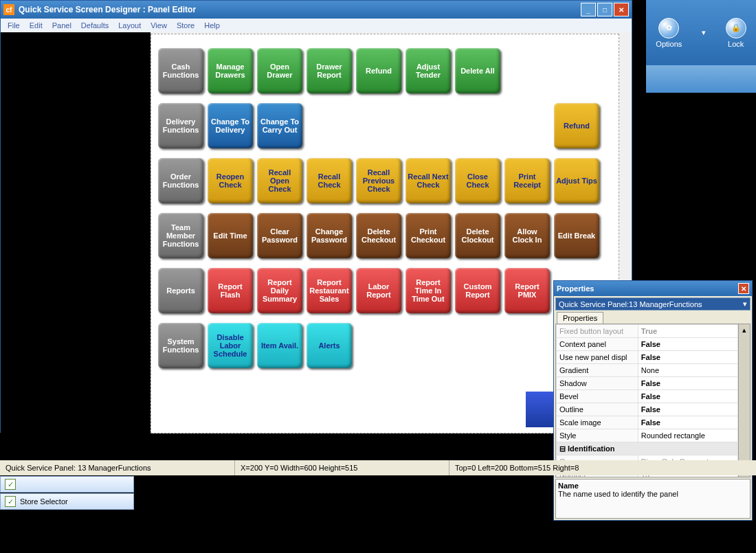  Describe the element at coordinates (230, 181) in the screenshot. I see `panel-button: Reopen Check` at that location.